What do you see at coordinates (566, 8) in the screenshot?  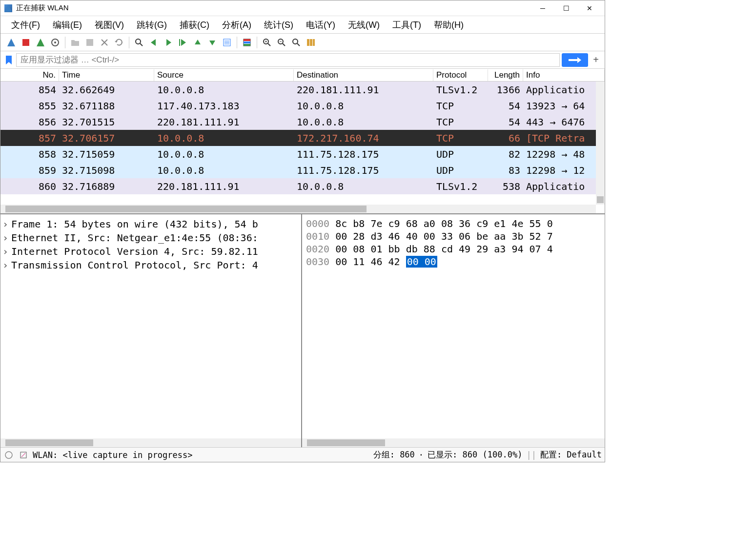 I see `maximize-button: ☐` at bounding box center [566, 8].